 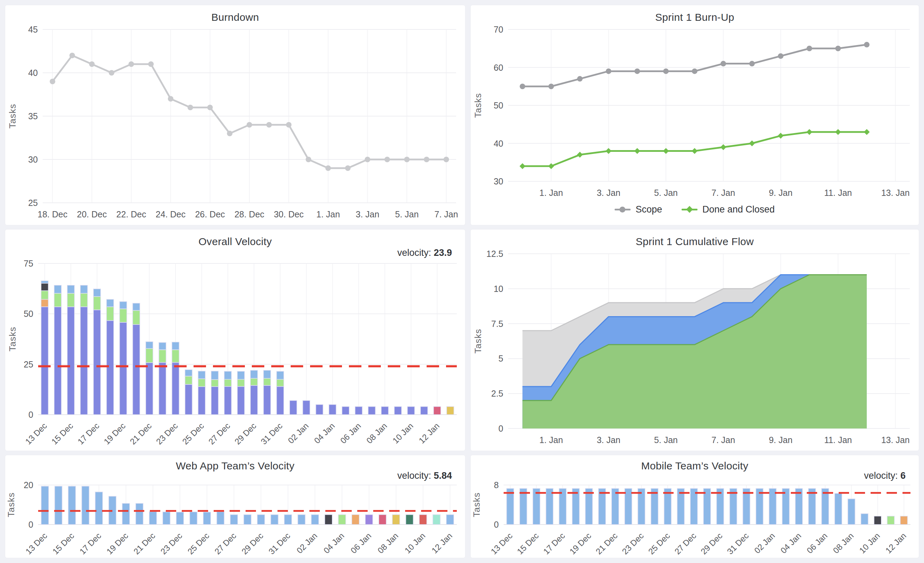 What do you see at coordinates (235, 520) in the screenshot?
I see `webapp-velocity-chart: 02013 Dec15 Dec17 Dec19 Dec21 Dec23 Dec2…` at bounding box center [235, 520].